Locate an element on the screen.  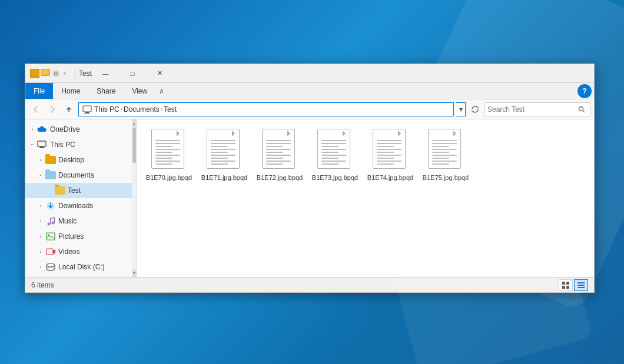
search-input is located at coordinates (532, 109).